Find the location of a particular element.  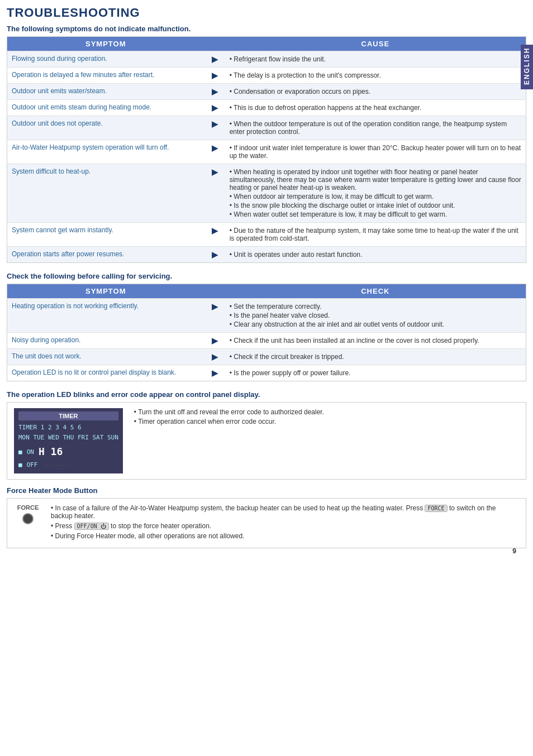

symptom-check-table: SYMPTOM CHECK Heating operation is not w… is located at coordinates (266, 333).